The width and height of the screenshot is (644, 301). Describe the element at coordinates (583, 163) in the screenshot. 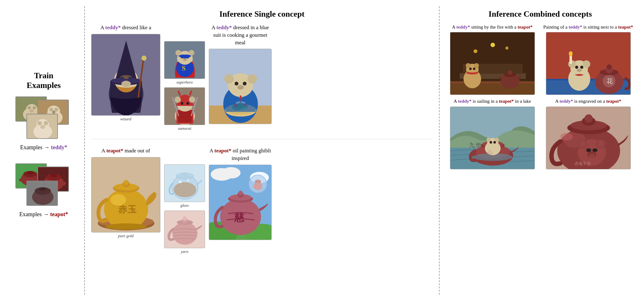

I see `svg-text: 赤兔子壶` at that location.